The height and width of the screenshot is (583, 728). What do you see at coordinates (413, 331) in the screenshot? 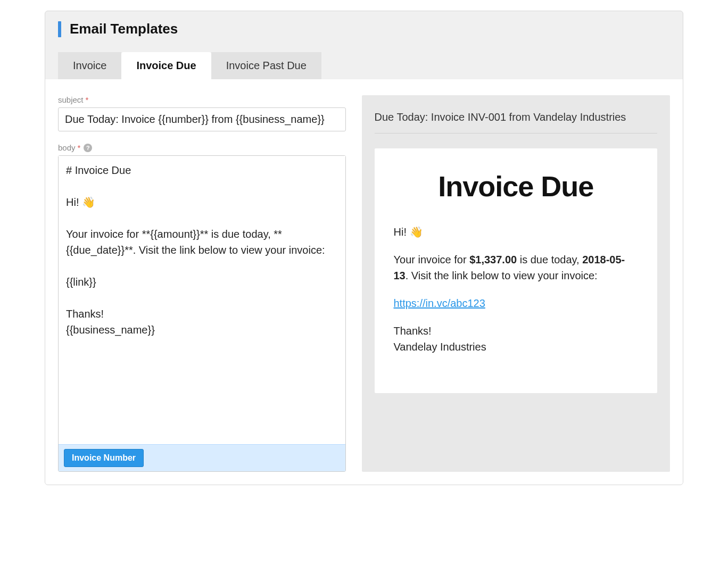
I see `preview-thanks: Thanks!` at bounding box center [413, 331].